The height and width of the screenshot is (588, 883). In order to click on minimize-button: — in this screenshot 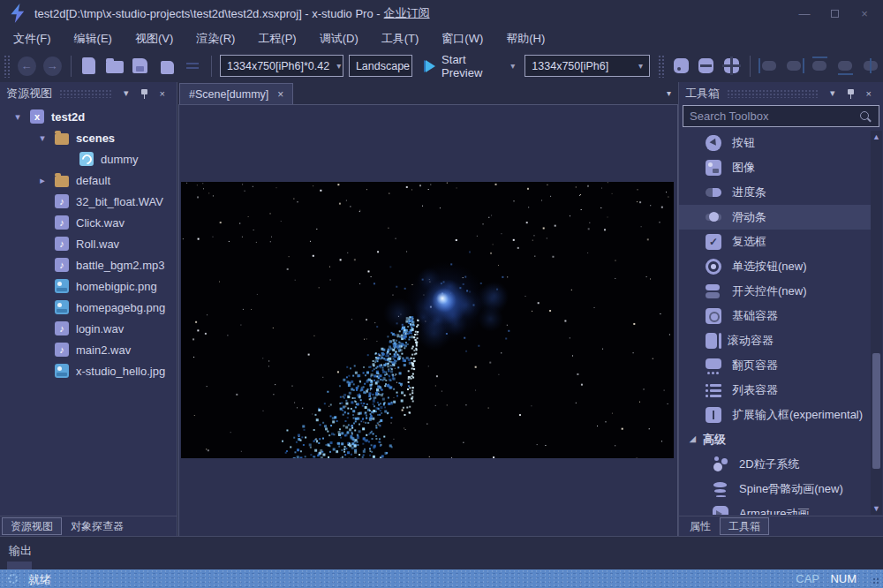, I will do `click(804, 13)`.